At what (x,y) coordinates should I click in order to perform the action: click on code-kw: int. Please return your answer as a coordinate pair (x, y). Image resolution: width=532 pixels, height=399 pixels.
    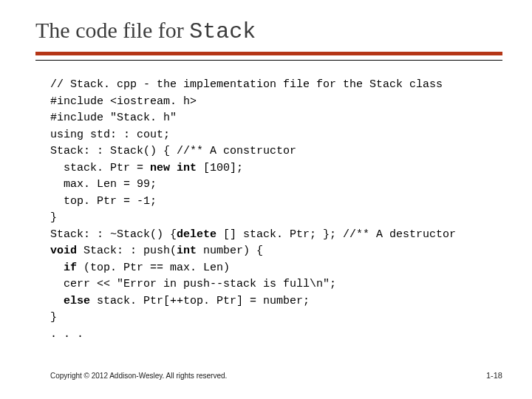
    Looking at the image, I should click on (186, 251).